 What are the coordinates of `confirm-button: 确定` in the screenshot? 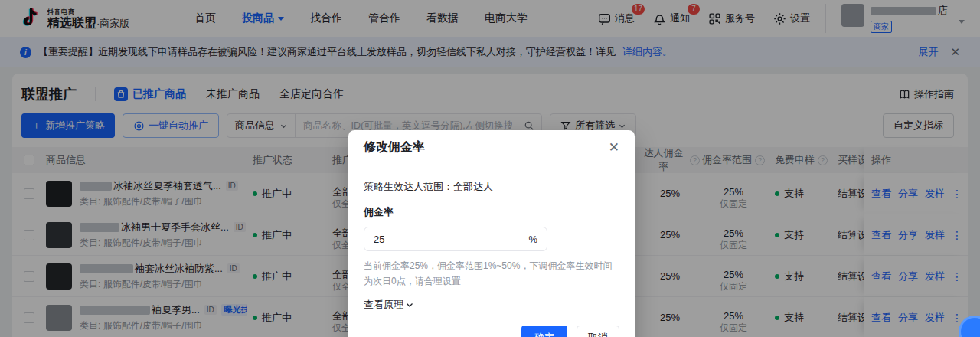 It's located at (544, 331).